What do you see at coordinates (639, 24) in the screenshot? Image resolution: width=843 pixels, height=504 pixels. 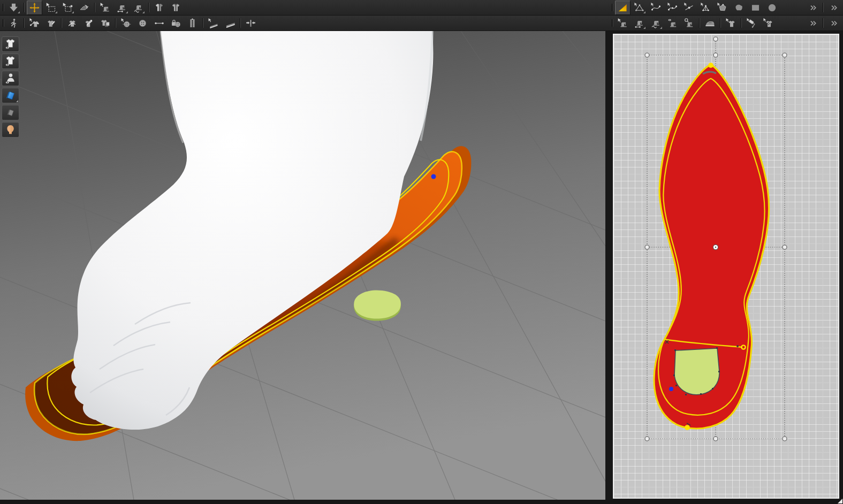 I see `free-sewing-tool-2d` at bounding box center [639, 24].